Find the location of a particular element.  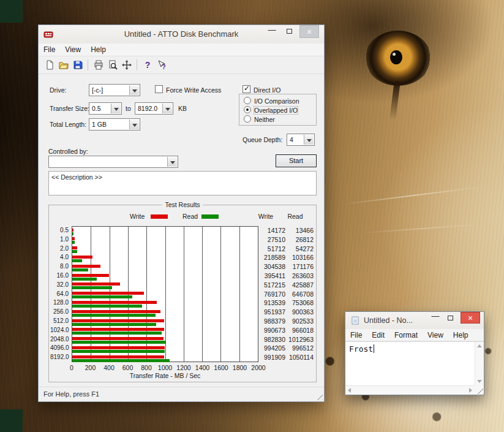

transfer-size-from-select: 0.5 is located at coordinates (105, 108).